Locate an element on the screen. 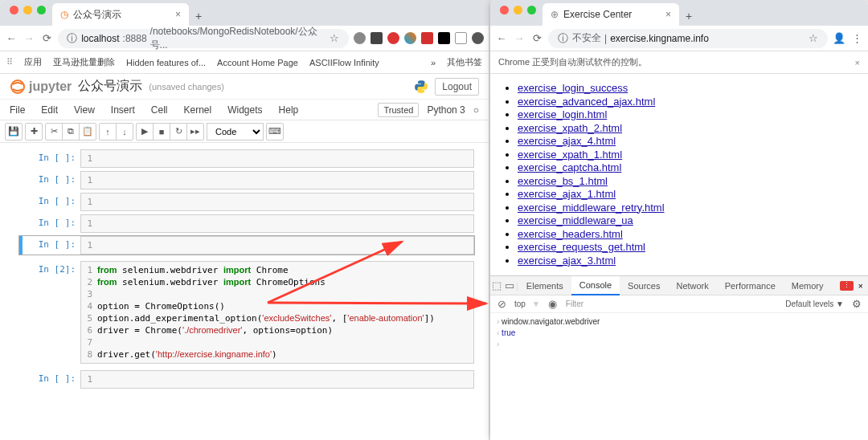  menu-view: View is located at coordinates (84, 110).